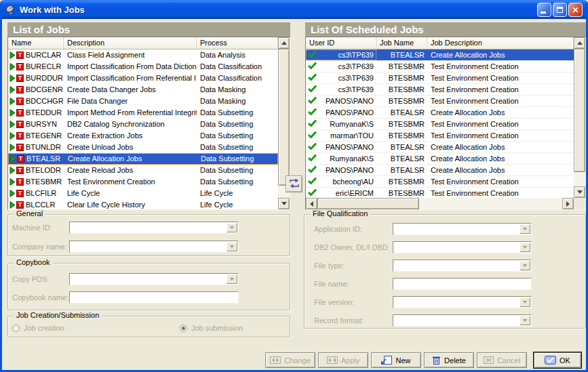 The height and width of the screenshot is (372, 588). What do you see at coordinates (457, 321) in the screenshot?
I see `record-format-input` at bounding box center [457, 321].